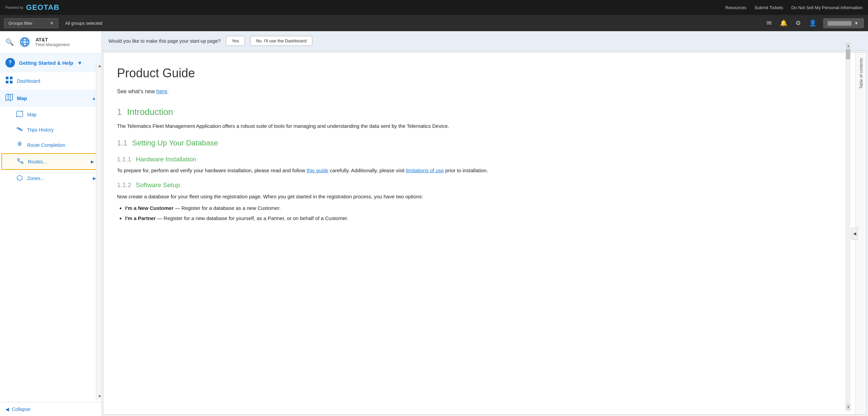 The image size is (868, 416). I want to click on section-111-body-suffix: prior to installation., so click(466, 170).